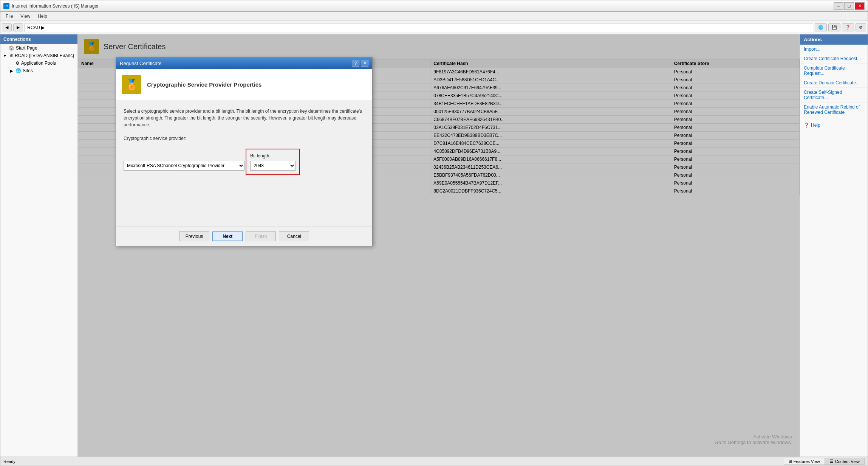 This screenshot has width=868, height=466. I want to click on modal-content: Select a cryptographic service provider …, so click(244, 163).